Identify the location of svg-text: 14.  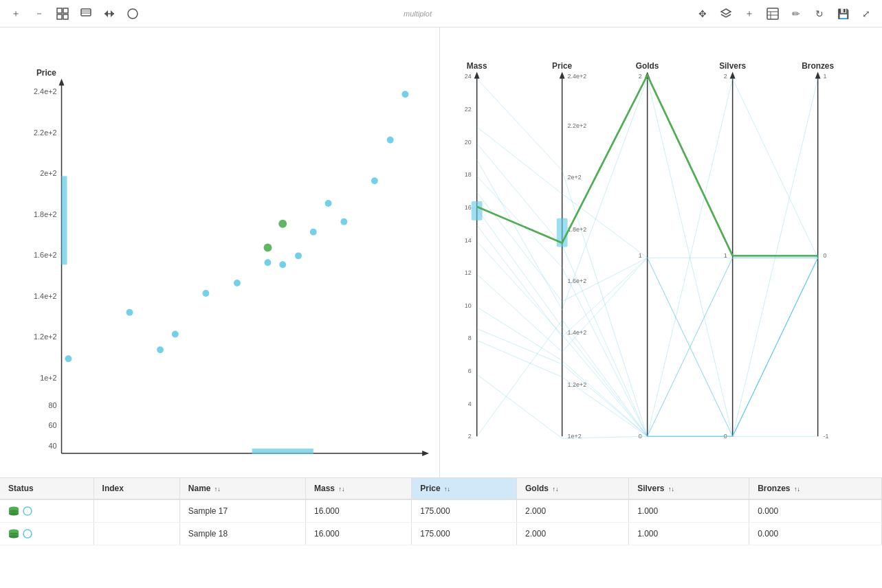
(468, 240).